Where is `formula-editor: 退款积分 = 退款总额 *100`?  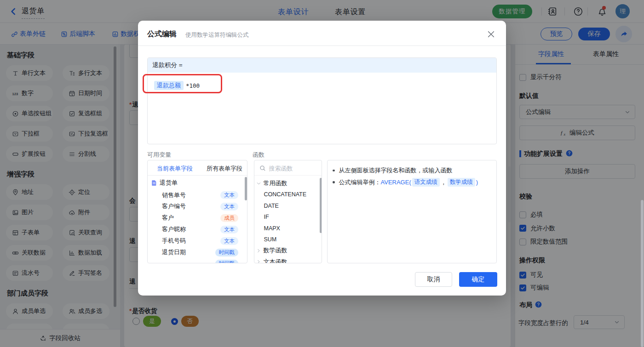 formula-editor: 退款积分 = 退款总额 *100 is located at coordinates (322, 101).